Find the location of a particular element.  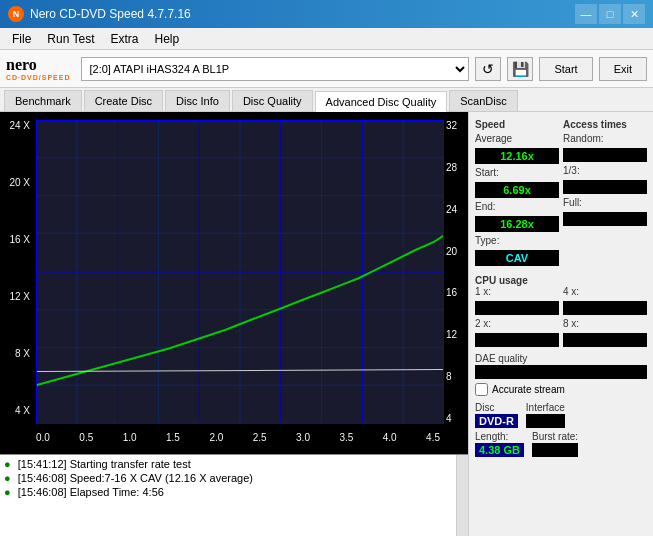

disc-section: Disc DVD-R Interface Length: 4.38 GB Bur… is located at coordinates (561, 430).